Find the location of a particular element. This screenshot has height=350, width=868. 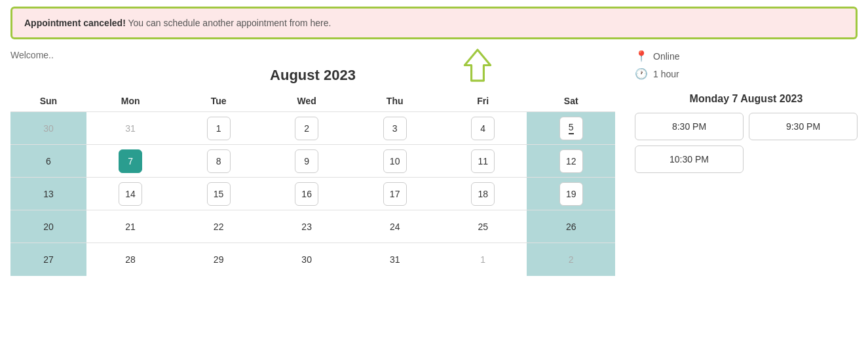

cal-cell-3-3: 23 is located at coordinates (307, 227).